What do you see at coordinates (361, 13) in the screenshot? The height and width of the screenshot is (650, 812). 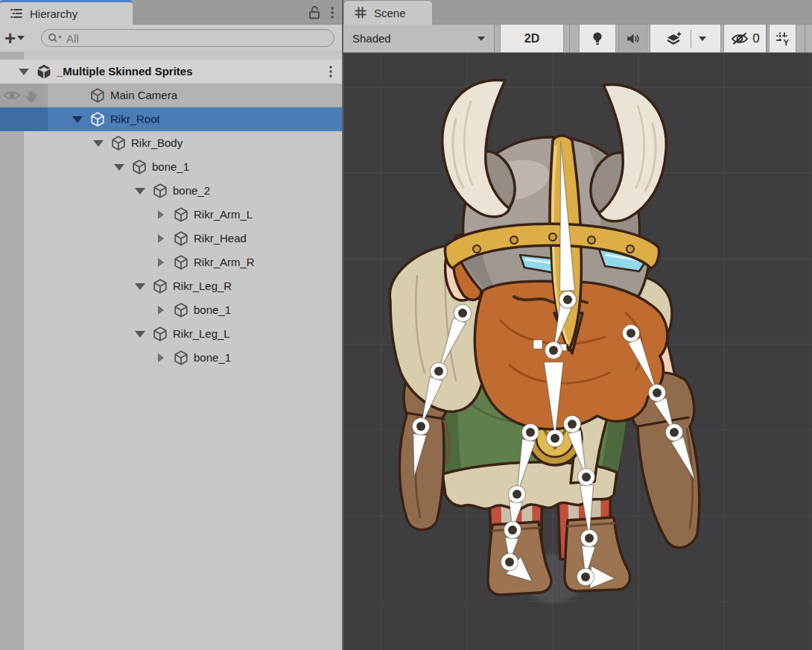 I see `grid-icon` at bounding box center [361, 13].